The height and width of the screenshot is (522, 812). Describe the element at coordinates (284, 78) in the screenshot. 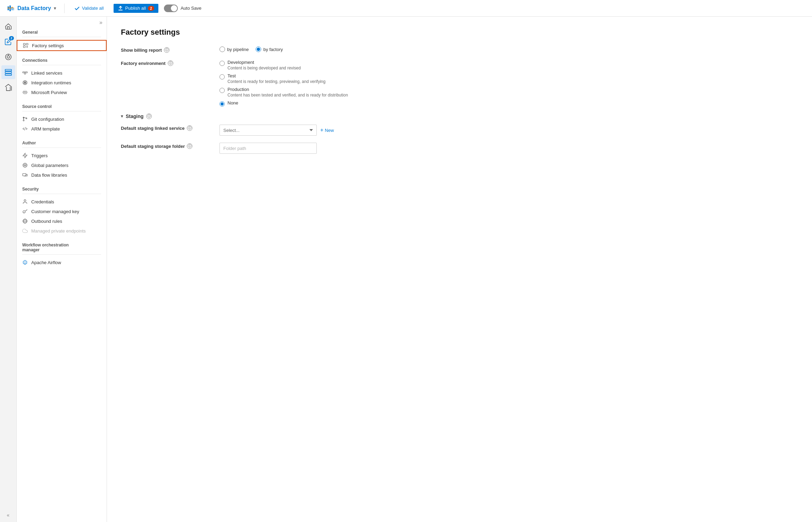

I see `test-option: Test Content is ready for testing, previ…` at that location.